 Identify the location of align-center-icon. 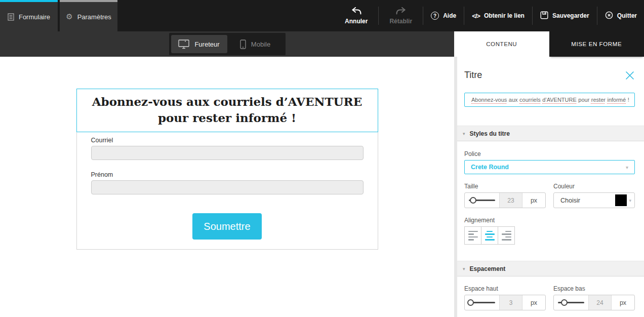
(490, 236).